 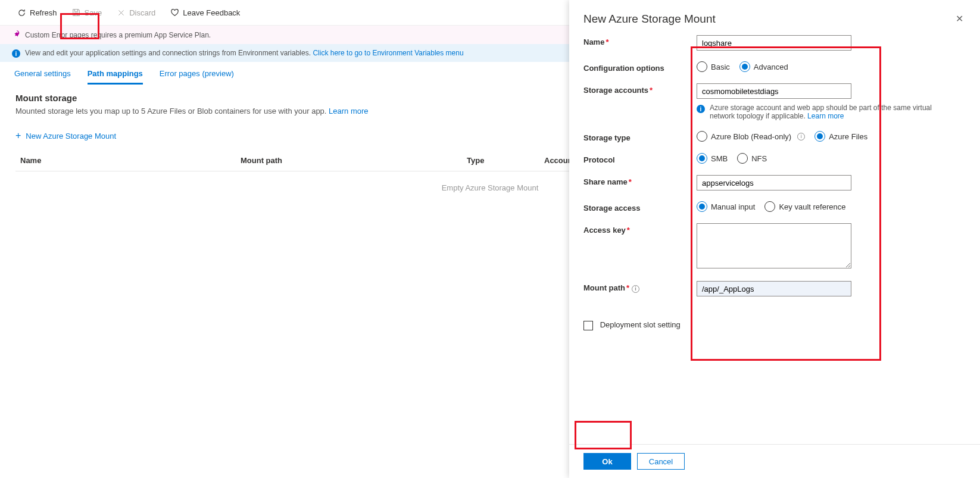 What do you see at coordinates (768, 19) in the screenshot?
I see `panel-title: New Azure Storage Mount` at bounding box center [768, 19].